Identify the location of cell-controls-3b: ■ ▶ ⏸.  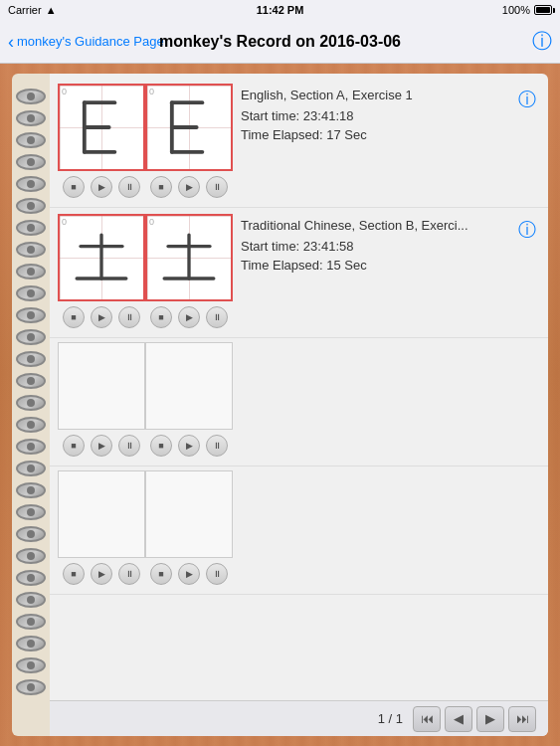
(189, 446).